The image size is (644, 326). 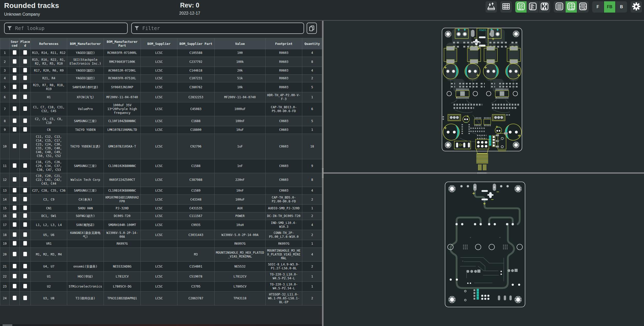 I want to click on bom-row: 24U3, U8TI(德州仪器)TPA3118D2QDAPRQ1LCSCC286…, so click(x=161, y=299).